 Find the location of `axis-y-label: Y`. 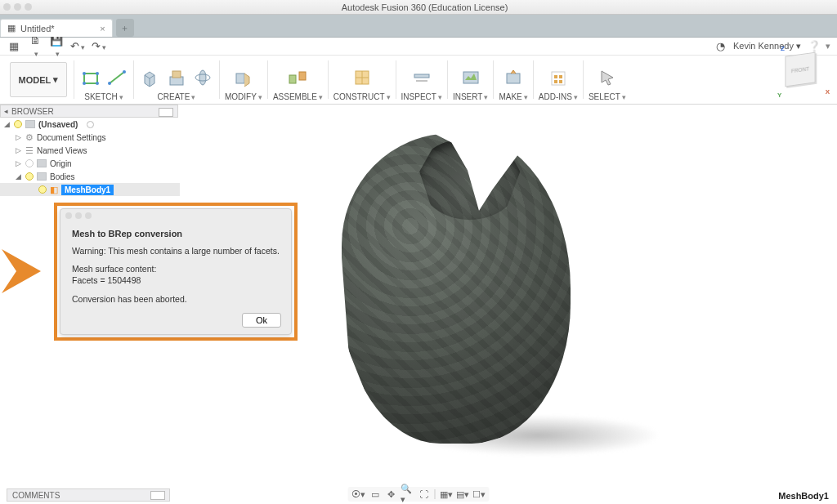

axis-y-label: Y is located at coordinates (780, 95).